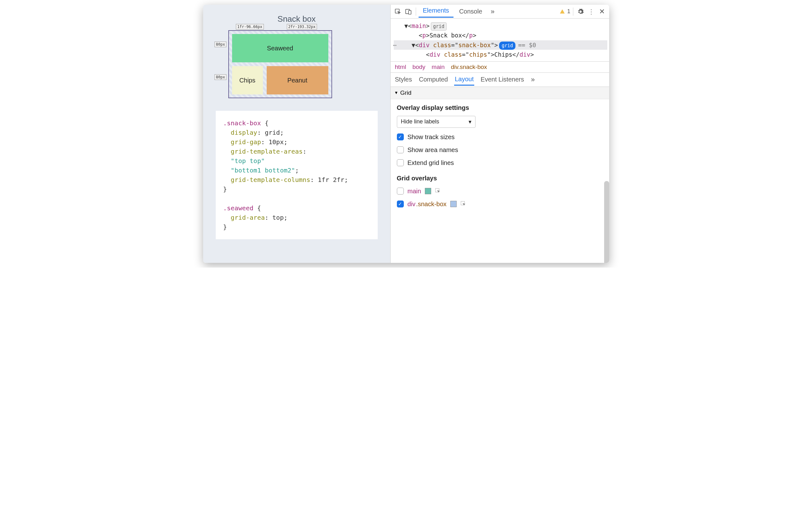  I want to click on css-code-block: .snack-box { display: grid; grid-gap: 10…, so click(297, 175).